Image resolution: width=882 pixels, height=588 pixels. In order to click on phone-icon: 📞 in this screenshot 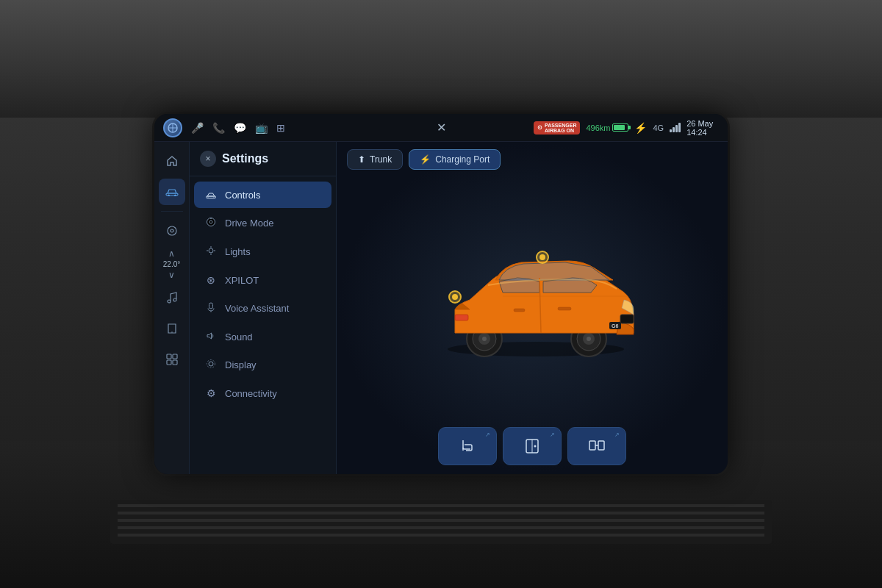, I will do `click(219, 128)`.